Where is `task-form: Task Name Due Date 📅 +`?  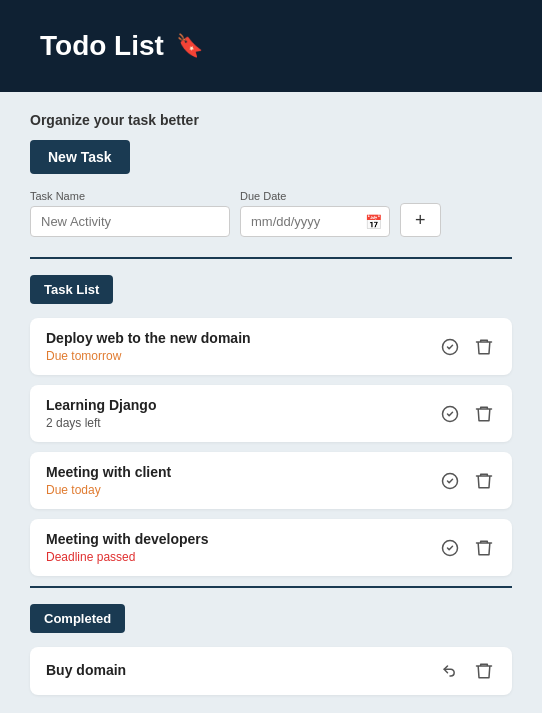 task-form: Task Name Due Date 📅 + is located at coordinates (271, 214).